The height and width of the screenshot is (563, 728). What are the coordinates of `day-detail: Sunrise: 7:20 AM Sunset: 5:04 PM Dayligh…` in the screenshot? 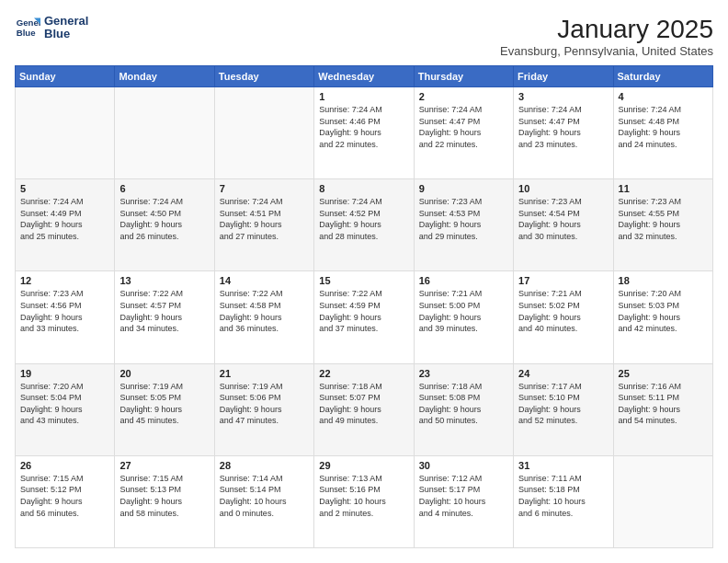 It's located at (64, 404).